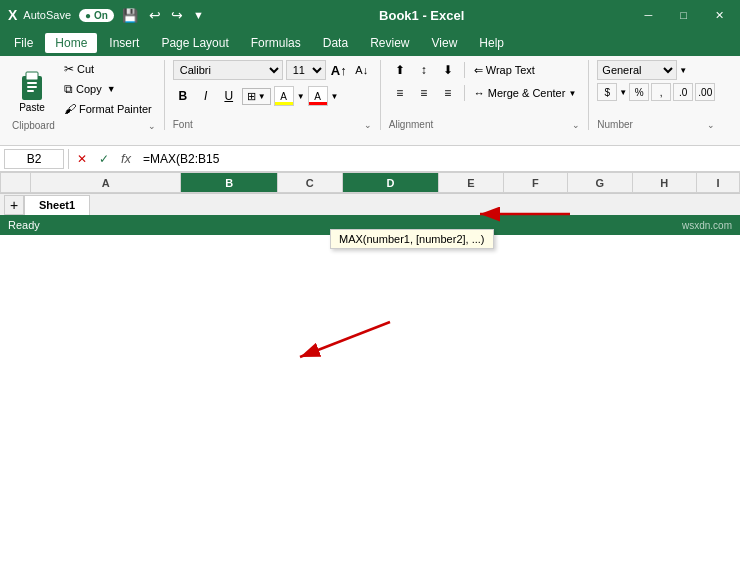 The image size is (740, 567). I want to click on add-sheet-button: +, so click(14, 205).